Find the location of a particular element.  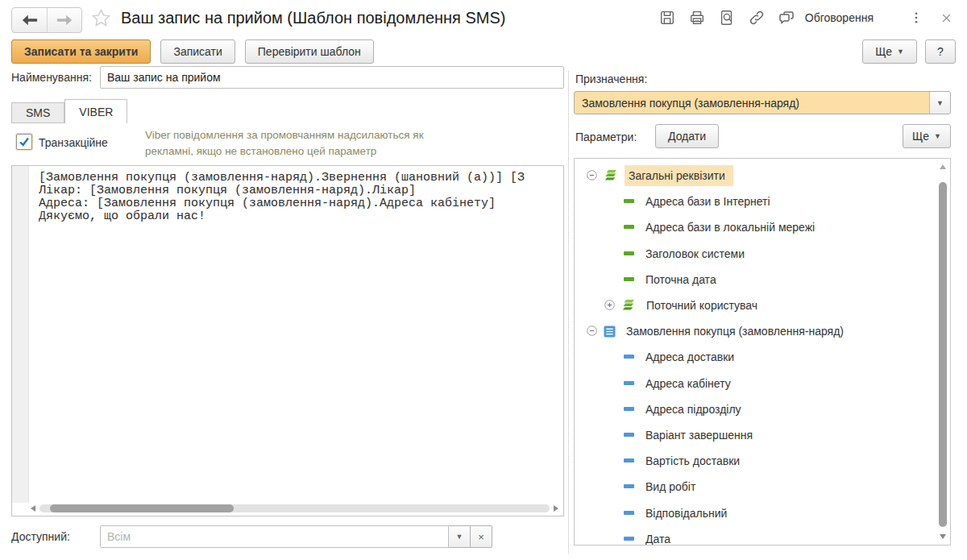

scroll-right-icon is located at coordinates (556, 508).